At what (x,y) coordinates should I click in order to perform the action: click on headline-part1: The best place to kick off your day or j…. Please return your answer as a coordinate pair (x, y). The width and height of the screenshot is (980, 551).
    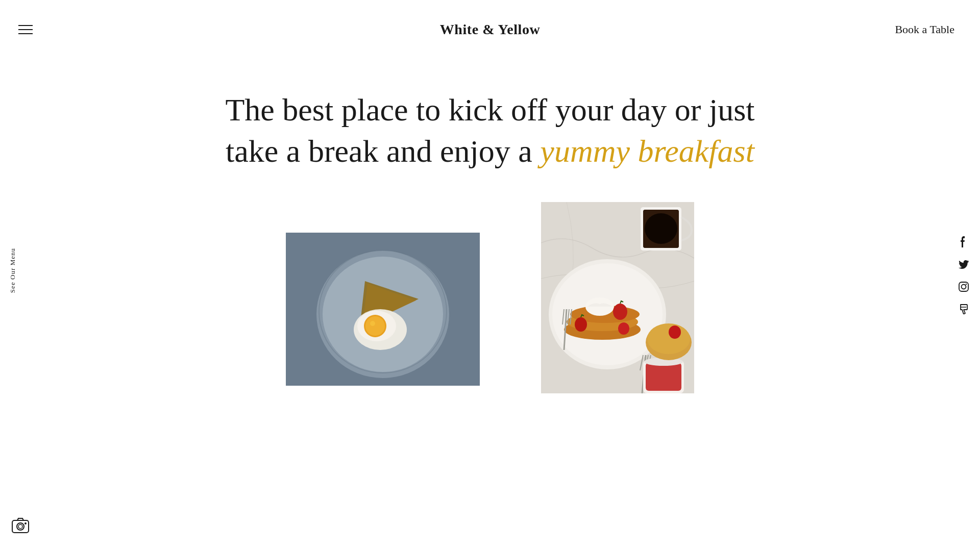
    Looking at the image, I should click on (490, 110).